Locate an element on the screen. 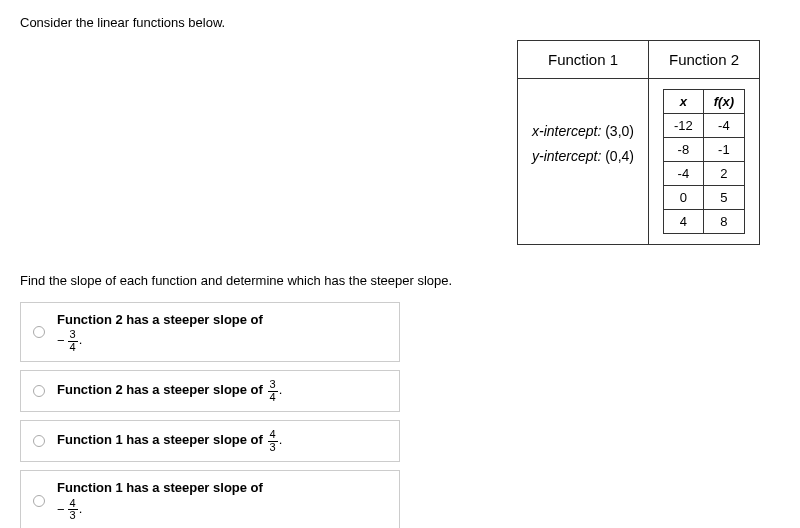 This screenshot has height=528, width=800. option-1: Function 2 has a steeper slope of −34. is located at coordinates (210, 332).